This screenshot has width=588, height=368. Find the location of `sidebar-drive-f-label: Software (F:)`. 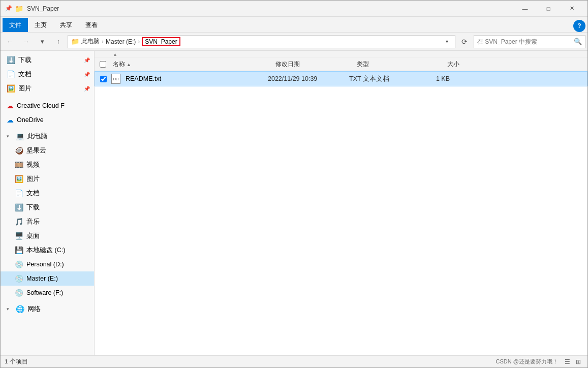

sidebar-drive-f-label: Software (F:) is located at coordinates (45, 293).